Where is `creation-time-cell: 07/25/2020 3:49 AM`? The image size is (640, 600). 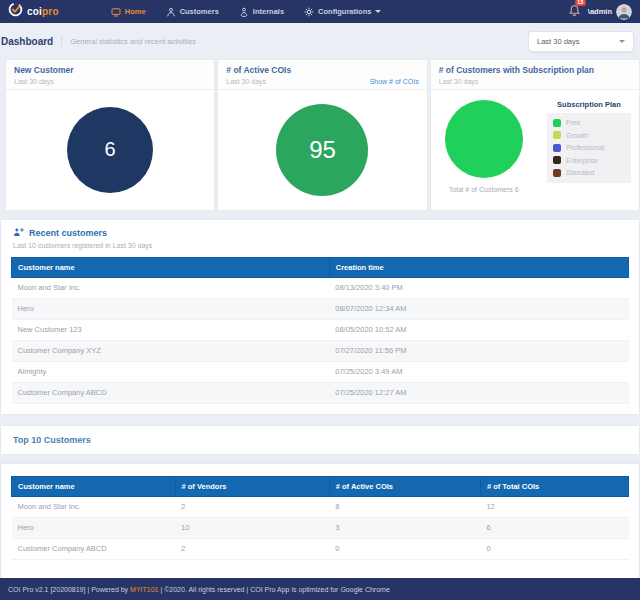
creation-time-cell: 07/25/2020 3:49 AM is located at coordinates (478, 372).